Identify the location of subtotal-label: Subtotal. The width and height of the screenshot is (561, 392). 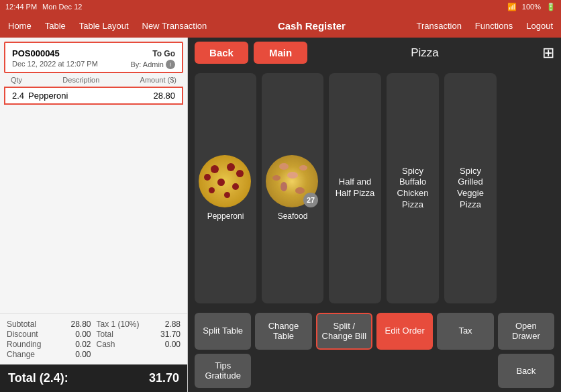
(21, 324).